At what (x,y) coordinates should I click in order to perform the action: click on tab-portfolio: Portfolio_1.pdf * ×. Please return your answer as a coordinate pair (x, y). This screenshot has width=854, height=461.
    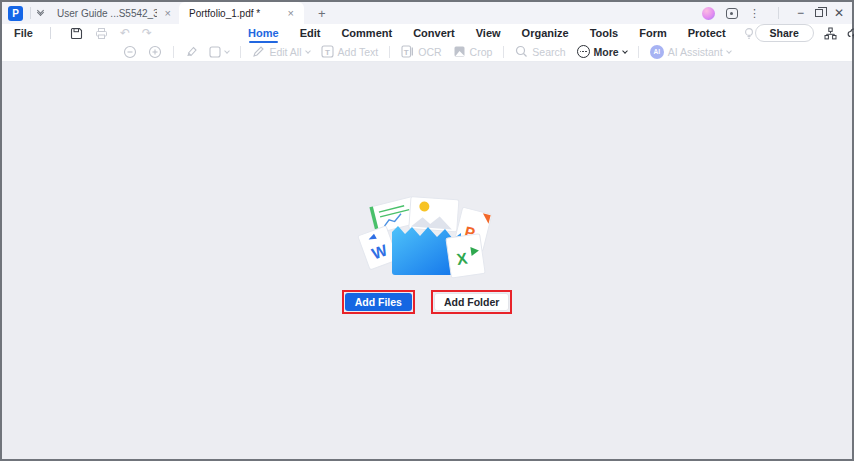
    Looking at the image, I should click on (242, 13).